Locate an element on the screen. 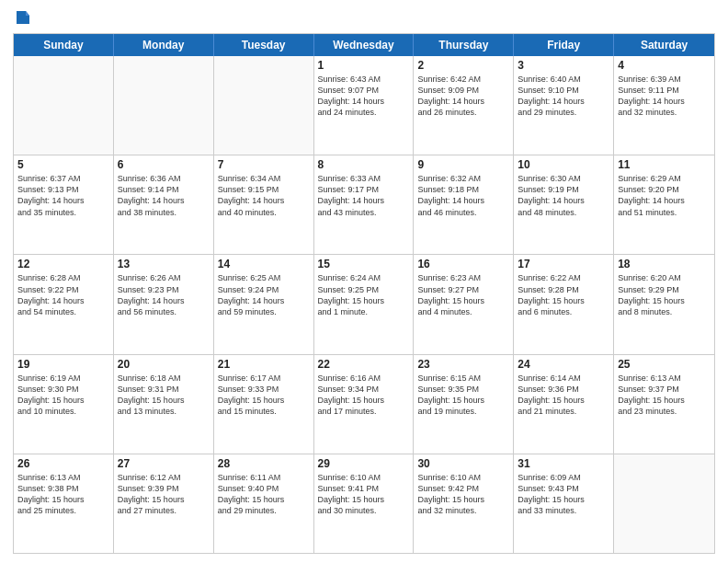  day-info: Sunrise: 6:09 AM Sunset: 9:43 PM Dayligh… is located at coordinates (563, 495).